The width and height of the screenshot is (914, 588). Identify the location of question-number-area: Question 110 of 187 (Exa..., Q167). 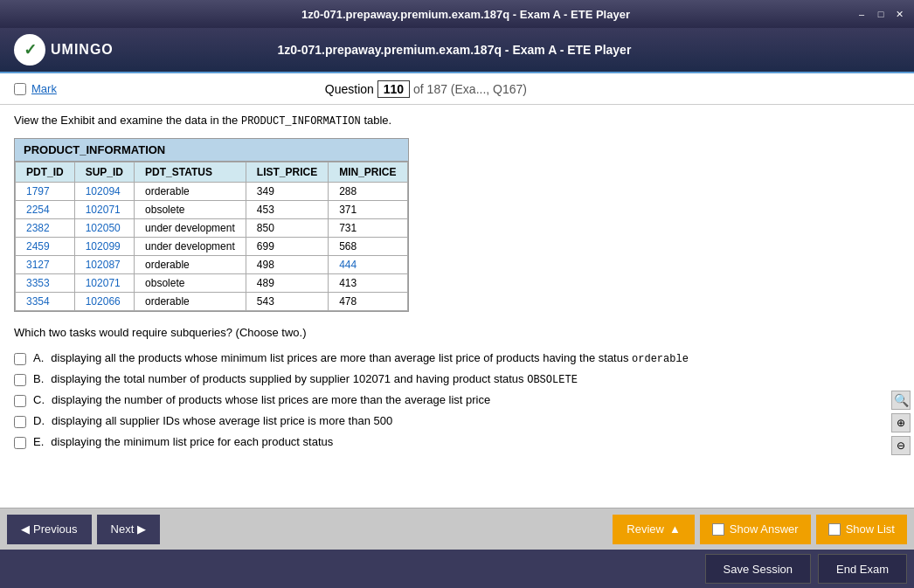
(426, 89).